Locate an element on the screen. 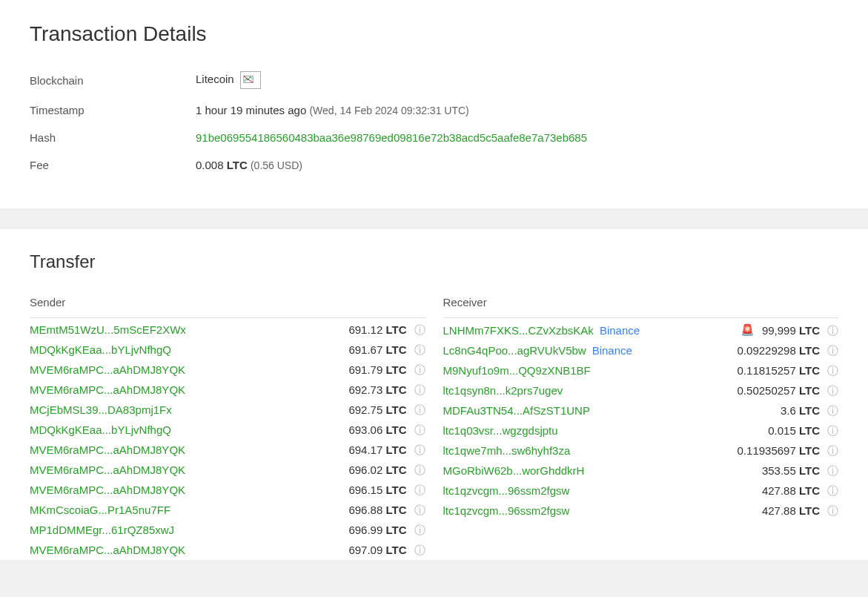 This screenshot has height=597, width=868. amount-value: 692.73 LTC is located at coordinates (377, 390).